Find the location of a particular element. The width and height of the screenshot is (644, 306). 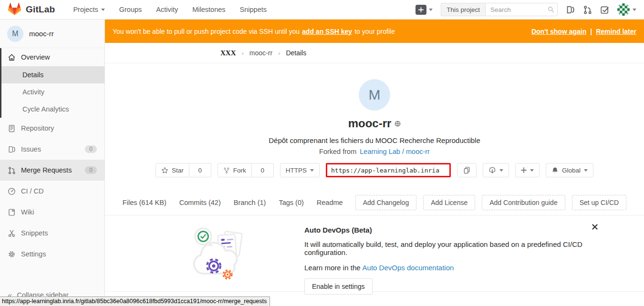

close-icon is located at coordinates (595, 227).